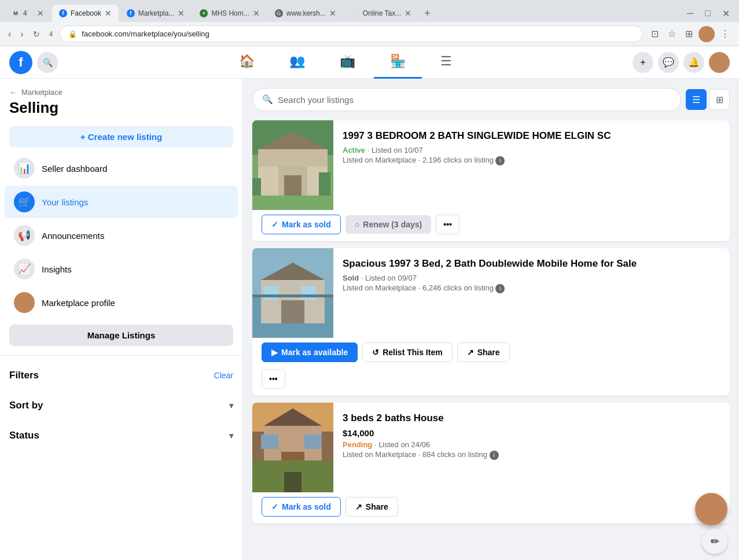 This screenshot has height=560, width=739. What do you see at coordinates (708, 14) in the screenshot?
I see `maximize-button: □` at bounding box center [708, 14].